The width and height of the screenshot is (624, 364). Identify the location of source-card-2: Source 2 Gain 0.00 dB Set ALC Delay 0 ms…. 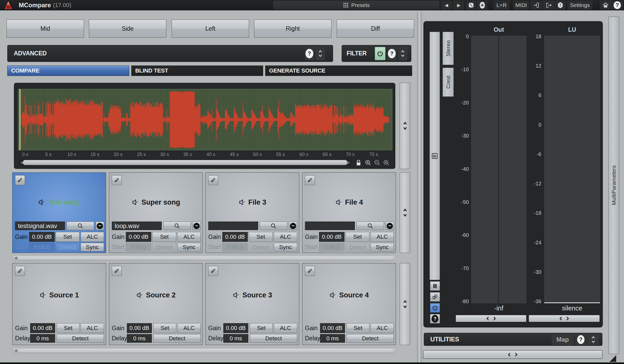
(156, 304).